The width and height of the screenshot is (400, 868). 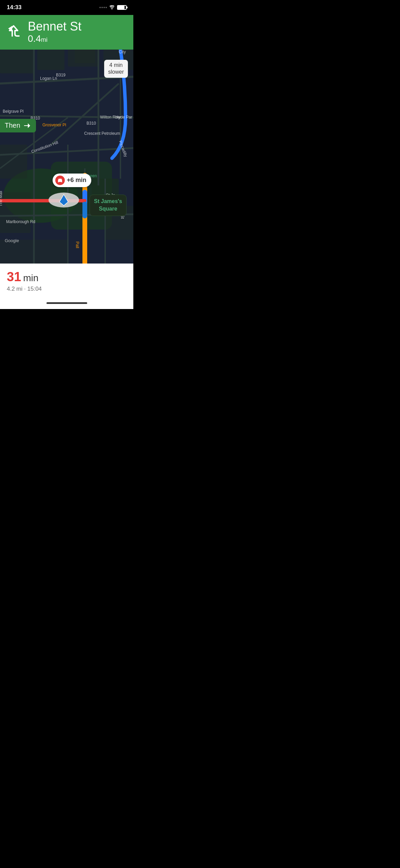 What do you see at coordinates (66, 32) in the screenshot?
I see `nav-header: Bennet St 0.4mi` at bounding box center [66, 32].